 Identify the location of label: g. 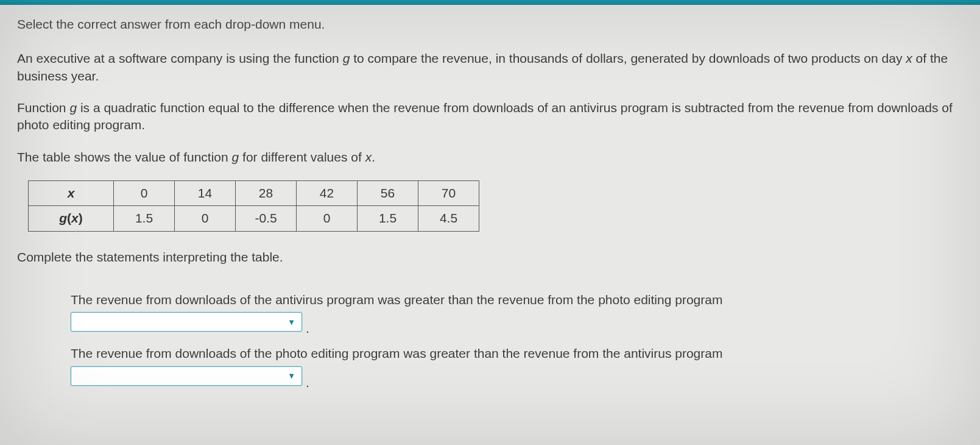
(63, 218).